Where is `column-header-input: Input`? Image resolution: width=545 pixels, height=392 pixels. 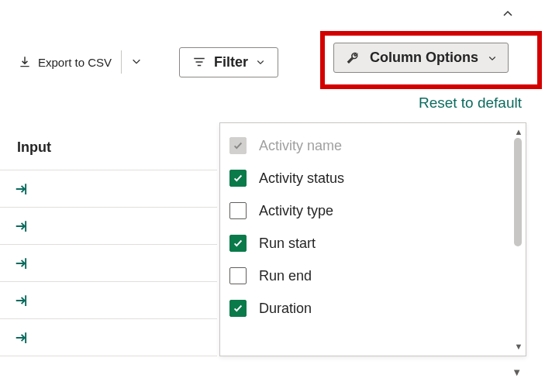 column-header-input: Input is located at coordinates (109, 151).